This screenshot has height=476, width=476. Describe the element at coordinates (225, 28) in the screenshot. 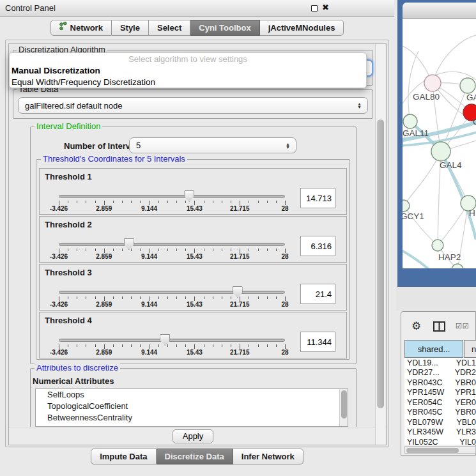

I see `tab-cyni-toolbox: Cyni Toolbox` at that location.